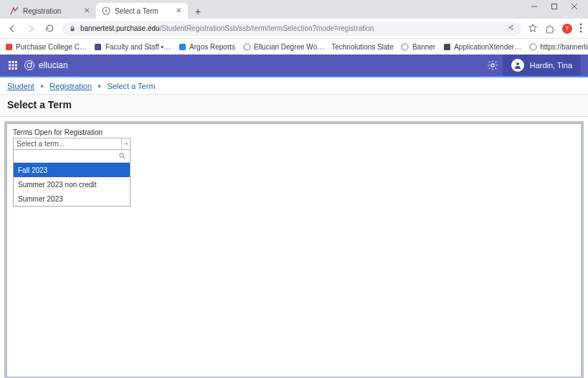  What do you see at coordinates (53, 65) in the screenshot?
I see `brand-name: ellucian` at bounding box center [53, 65].